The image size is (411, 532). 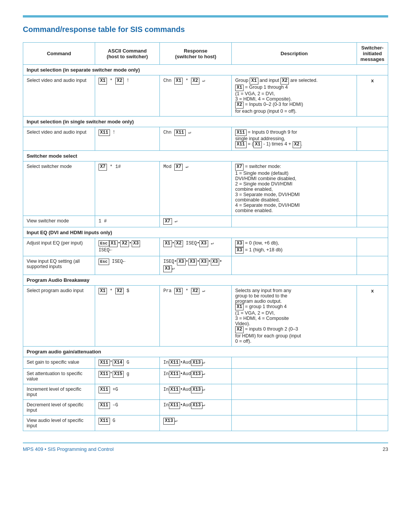 What do you see at coordinates (373, 96) in the screenshot?
I see `switcher-mark: x` at bounding box center [373, 96].